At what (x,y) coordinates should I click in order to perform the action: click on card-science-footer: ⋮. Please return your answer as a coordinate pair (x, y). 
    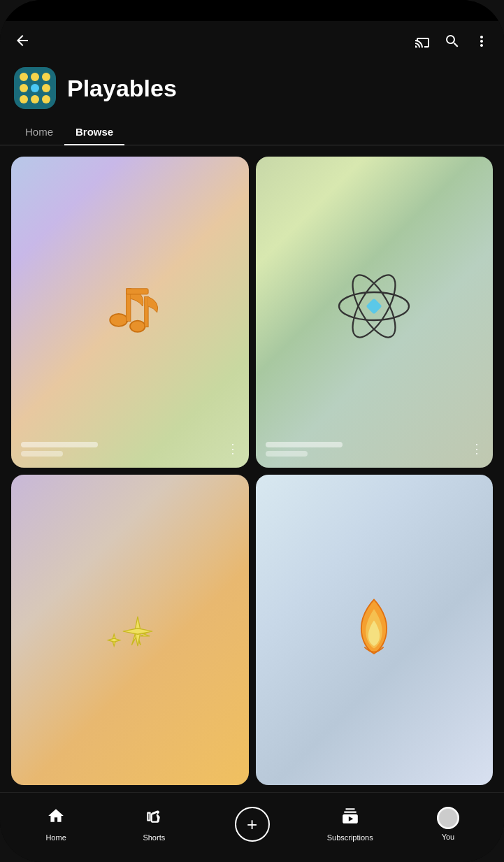
    Looking at the image, I should click on (375, 449).